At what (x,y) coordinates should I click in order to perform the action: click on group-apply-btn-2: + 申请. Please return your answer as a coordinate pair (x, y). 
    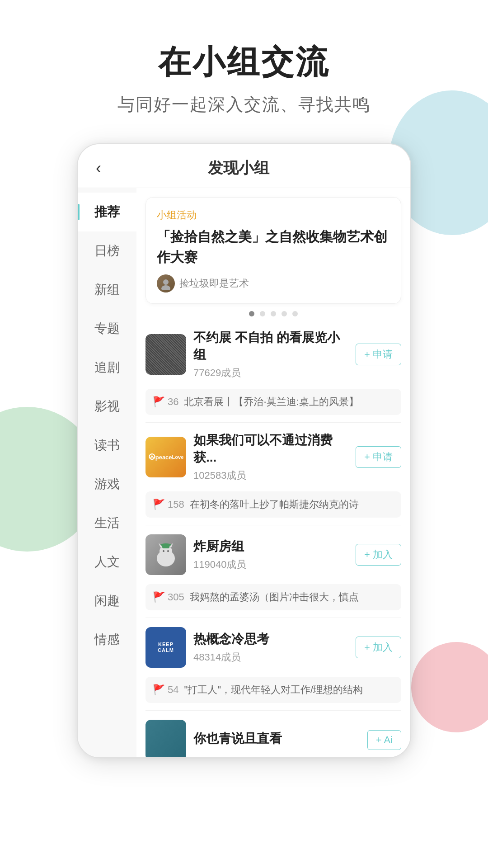
    Looking at the image, I should click on (379, 457).